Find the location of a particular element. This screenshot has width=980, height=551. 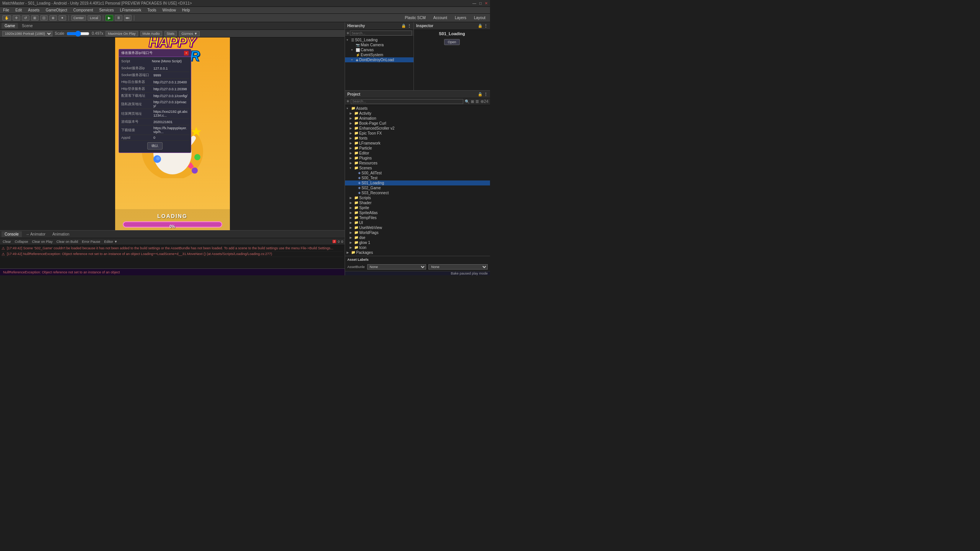

tab-console: Console is located at coordinates (11, 234).